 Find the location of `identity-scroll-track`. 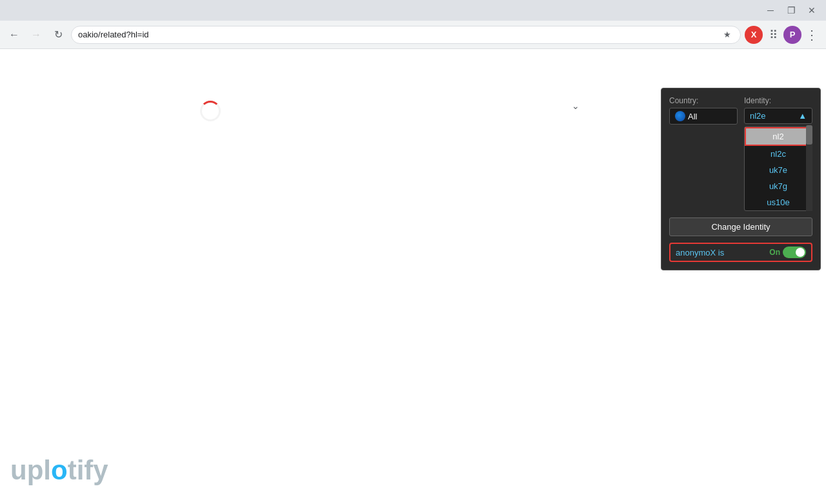

identity-scroll-track is located at coordinates (809, 168).